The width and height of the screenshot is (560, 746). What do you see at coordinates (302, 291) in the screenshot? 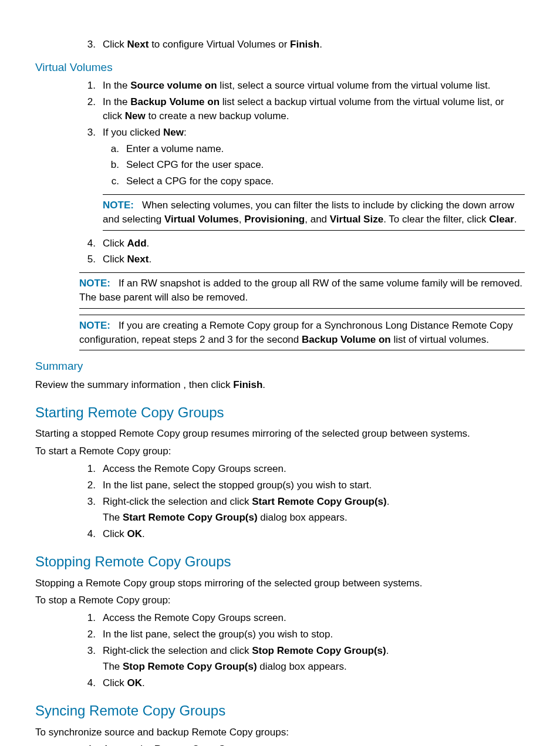
I see `note-box: NOTE:If an RW snapshot is added to the g…` at bounding box center [302, 291].